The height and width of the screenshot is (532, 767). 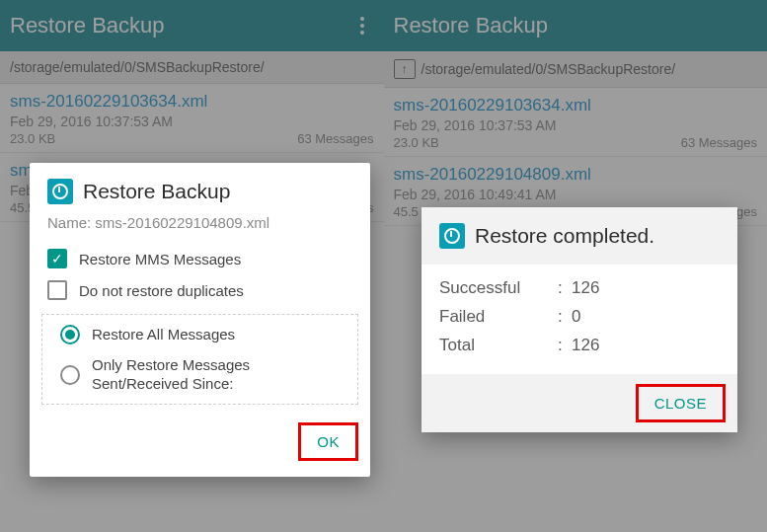 I want to click on radio-label: Only Restore Messages Sent/Received Sinc…, so click(x=215, y=375).